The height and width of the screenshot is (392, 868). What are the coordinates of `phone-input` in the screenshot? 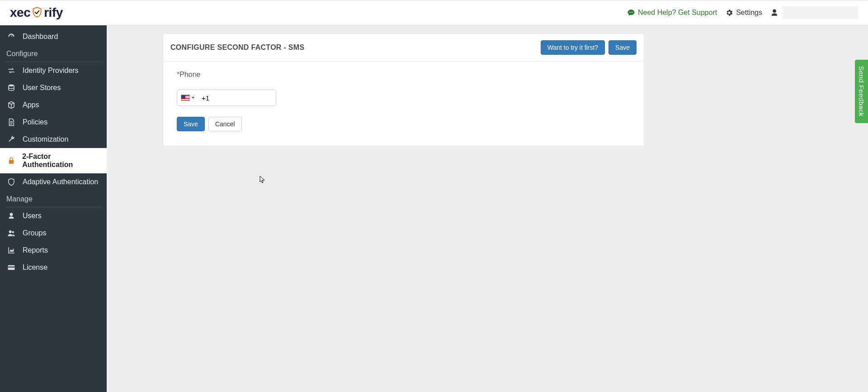 It's located at (242, 98).